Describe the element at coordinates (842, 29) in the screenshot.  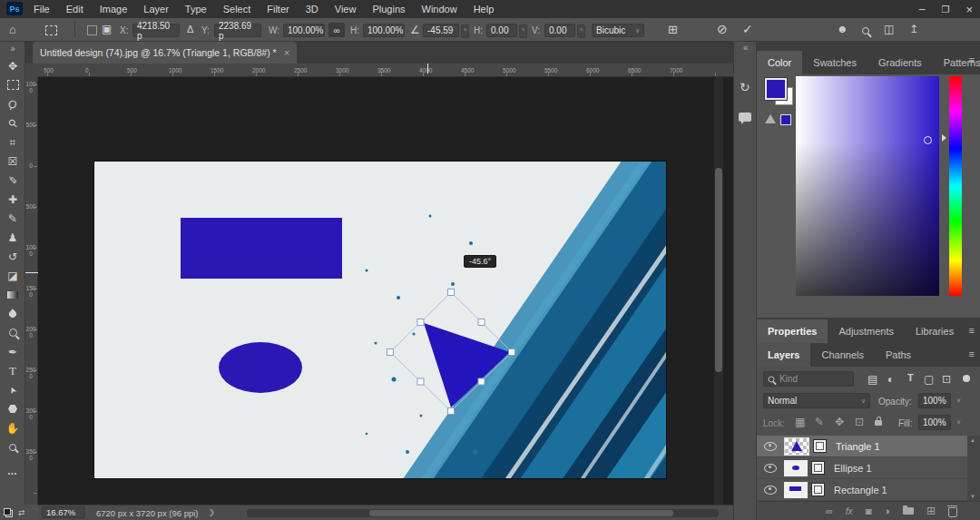
I see `add-user-icon: ☻` at that location.